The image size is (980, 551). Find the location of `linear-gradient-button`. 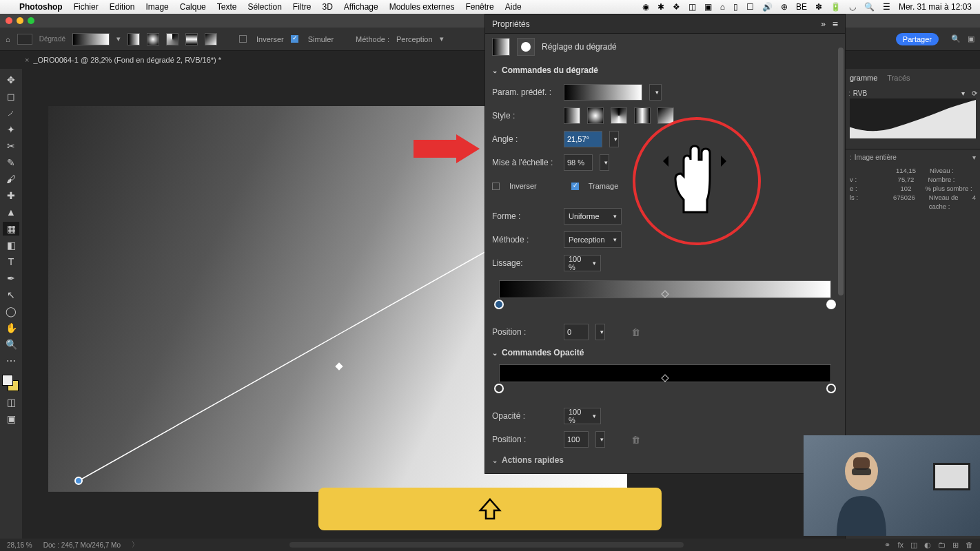

linear-gradient-button is located at coordinates (134, 39).